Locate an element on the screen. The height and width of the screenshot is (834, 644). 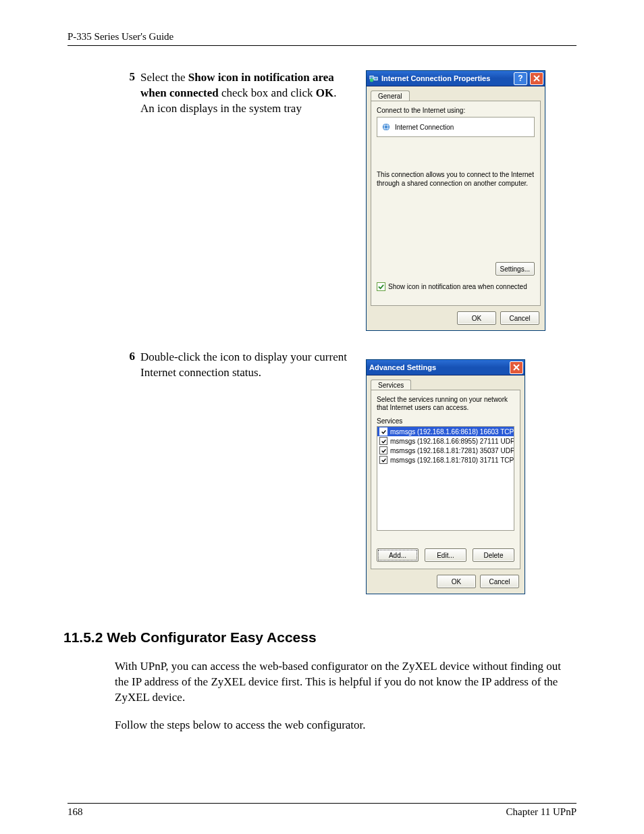
step-5-text: Select the Show icon in notification are… is located at coordinates (246, 93).